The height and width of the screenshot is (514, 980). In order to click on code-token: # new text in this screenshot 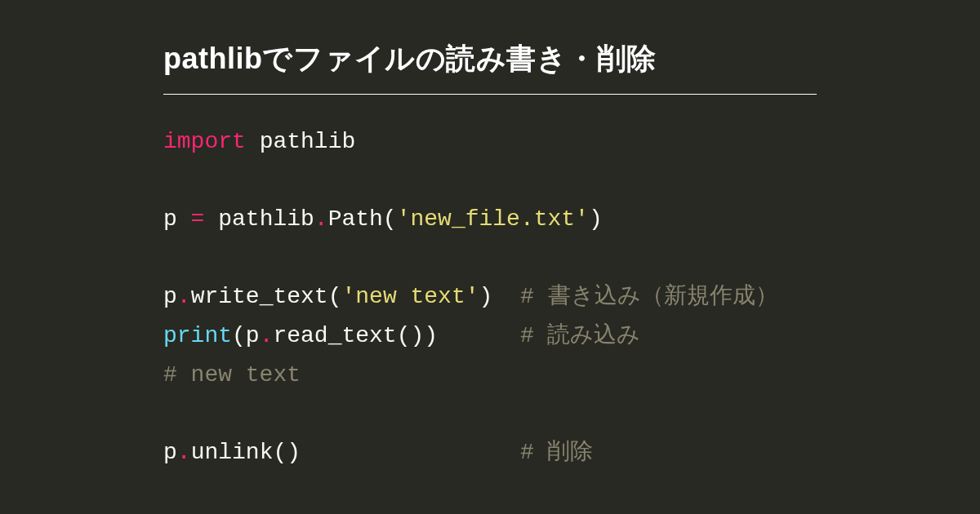, I will do `click(232, 375)`.